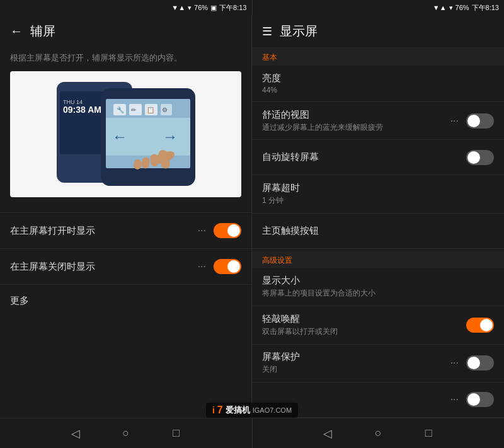 The height and width of the screenshot is (448, 504). Describe the element at coordinates (378, 231) in the screenshot. I see `home-touch-text: 主页触摸按钮` at that location.